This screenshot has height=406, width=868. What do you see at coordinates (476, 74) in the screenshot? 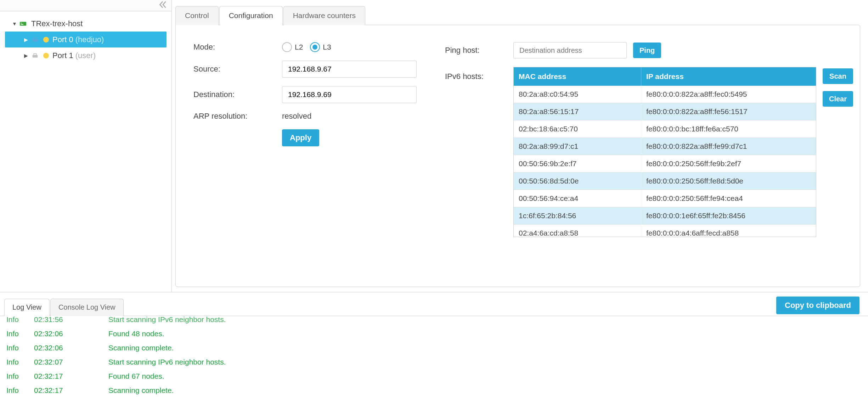
I see `ipv6-label: IPv6 hosts:` at bounding box center [476, 74].